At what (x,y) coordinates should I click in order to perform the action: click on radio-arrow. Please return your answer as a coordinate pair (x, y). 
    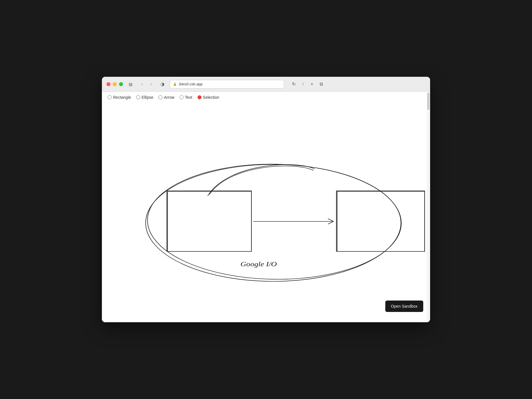
    Looking at the image, I should click on (160, 97).